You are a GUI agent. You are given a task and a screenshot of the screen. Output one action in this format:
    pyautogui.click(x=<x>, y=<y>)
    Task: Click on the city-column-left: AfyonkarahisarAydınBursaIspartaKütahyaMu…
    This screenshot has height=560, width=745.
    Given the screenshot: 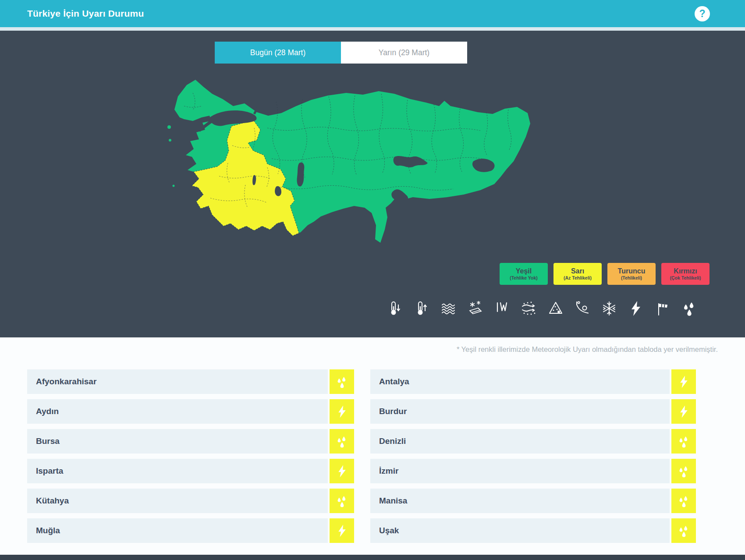 What is the action you would take?
    pyautogui.click(x=191, y=456)
    